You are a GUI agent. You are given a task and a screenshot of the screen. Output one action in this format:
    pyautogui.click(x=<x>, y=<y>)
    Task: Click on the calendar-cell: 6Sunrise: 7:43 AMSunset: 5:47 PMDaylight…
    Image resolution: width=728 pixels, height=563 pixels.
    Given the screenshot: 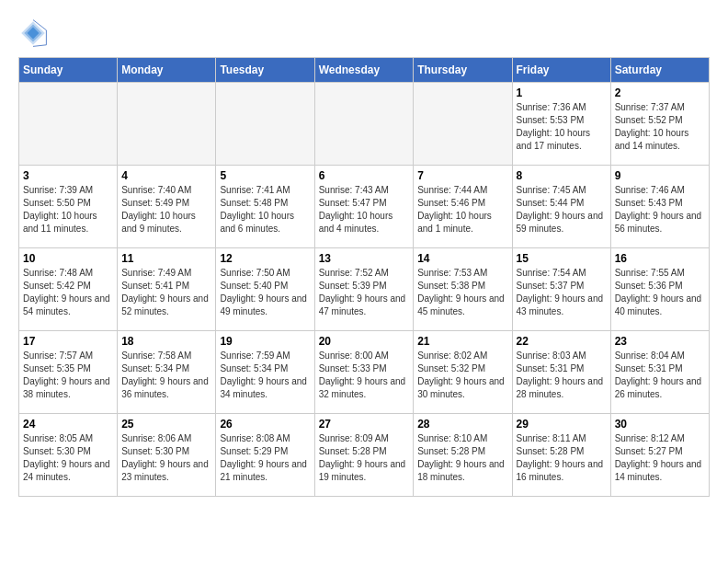 What is the action you would take?
    pyautogui.click(x=364, y=207)
    